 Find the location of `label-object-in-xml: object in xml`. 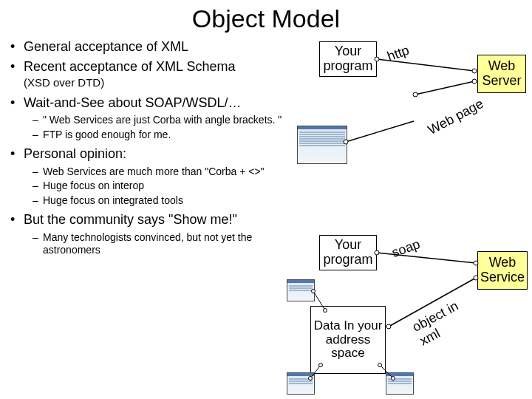

label-object-in-xml: object in xml is located at coordinates (443, 322).